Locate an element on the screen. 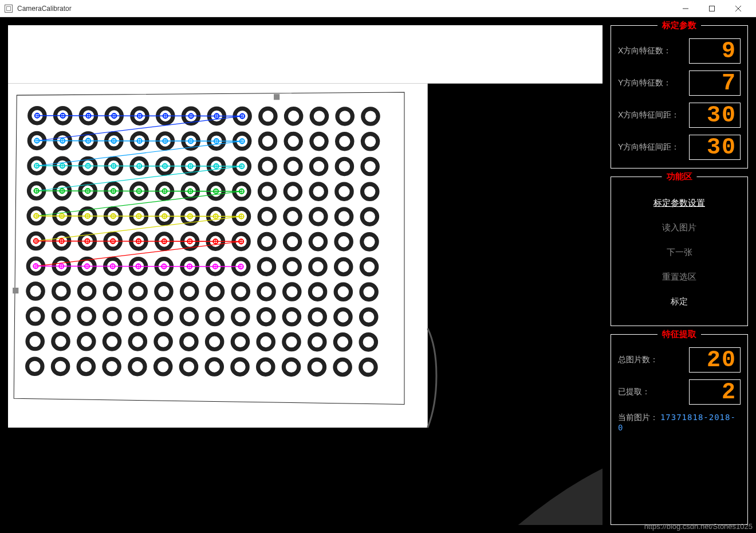 This screenshot has width=756, height=533. function-list: 标定参数设置读入图片下一张重置选区标定 is located at coordinates (679, 254).